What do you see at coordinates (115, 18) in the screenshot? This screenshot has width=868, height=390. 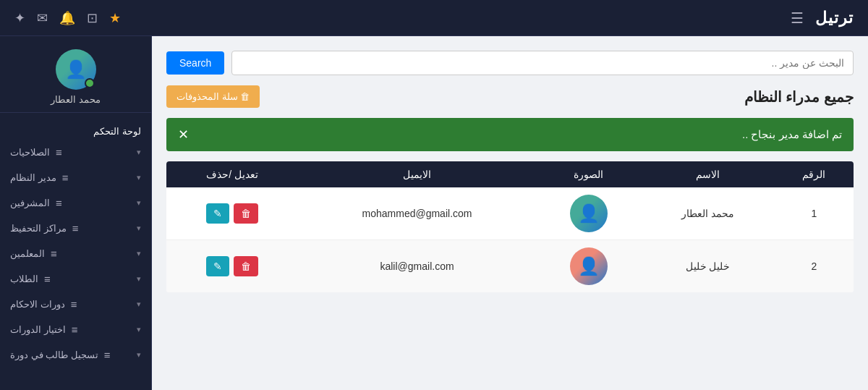 I see `star-icon: ★` at bounding box center [115, 18].